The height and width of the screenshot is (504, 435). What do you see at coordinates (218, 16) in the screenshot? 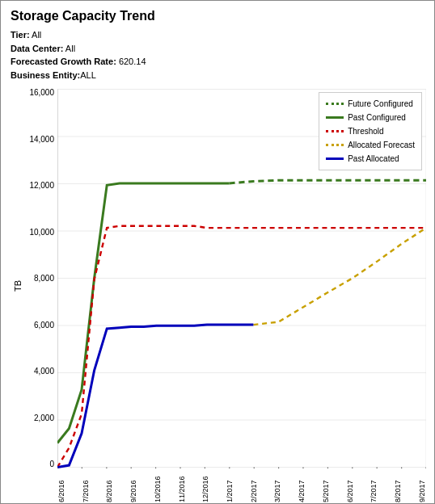
I see `chart-title: Storage Capacity Trend` at bounding box center [218, 16].